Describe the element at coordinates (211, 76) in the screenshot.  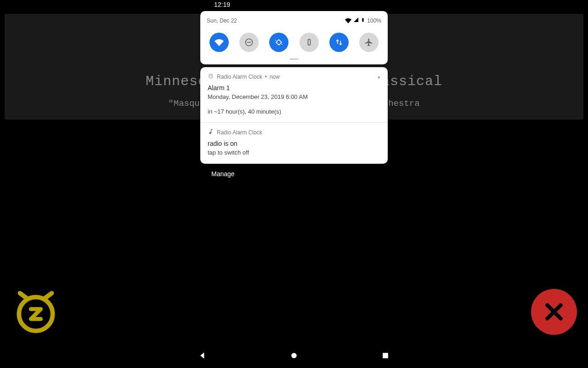
I see `alarm-icon` at that location.